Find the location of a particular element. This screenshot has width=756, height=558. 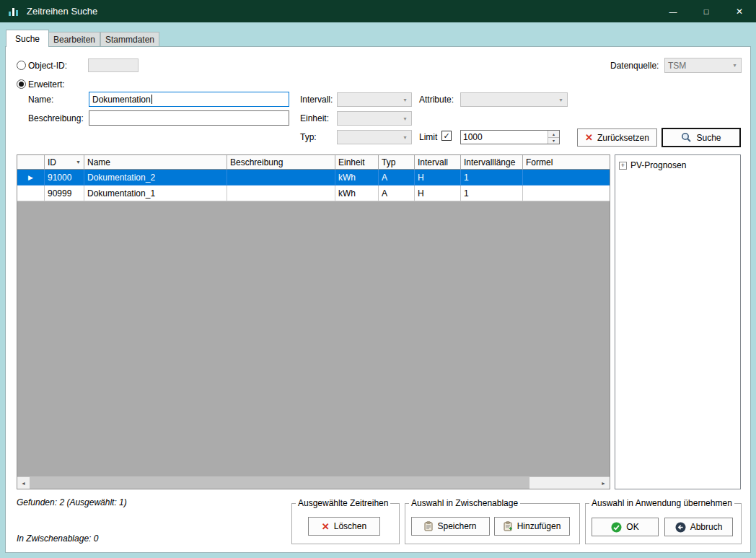

column-header-typ: Typ is located at coordinates (397, 162).